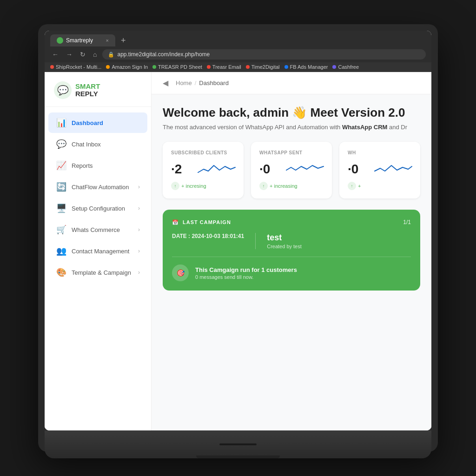 The width and height of the screenshot is (476, 476). What do you see at coordinates (69, 54) in the screenshot?
I see `forward-button: →` at bounding box center [69, 54].